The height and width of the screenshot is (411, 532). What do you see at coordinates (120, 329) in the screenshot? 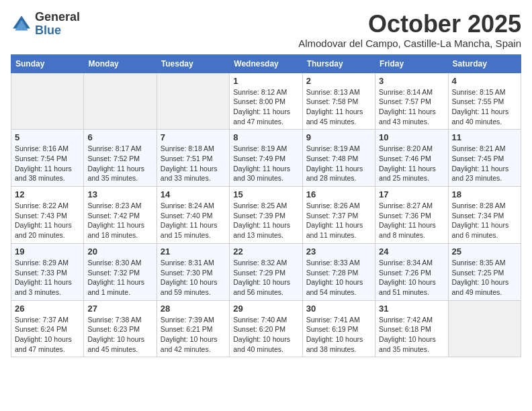
I see `day-cell: 27Sunrise: 7:38 AMSunset: 6:23 PMDayligh…` at bounding box center [120, 329].